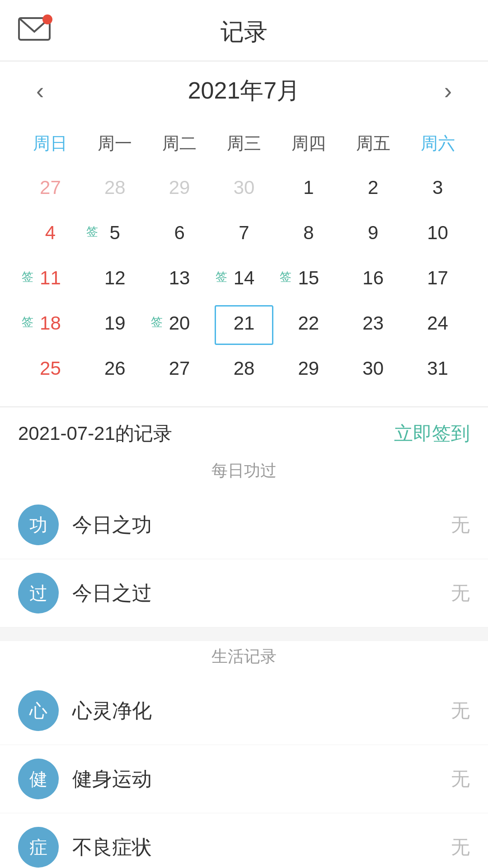 The image size is (488, 868). What do you see at coordinates (95, 434) in the screenshot?
I see `records-date: 2021-07-21的记录` at bounding box center [95, 434].